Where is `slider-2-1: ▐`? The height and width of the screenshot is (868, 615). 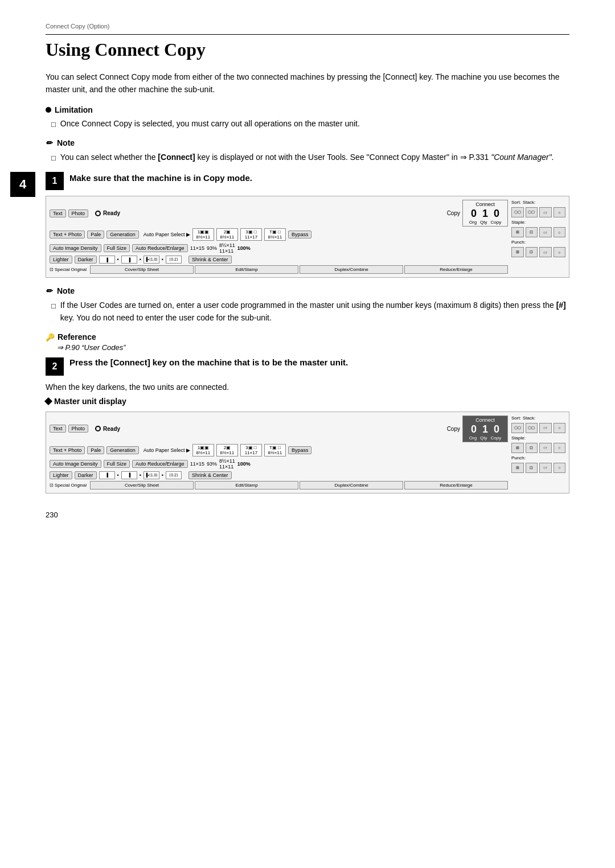
slider-2-1: ▐ is located at coordinates (107, 475).